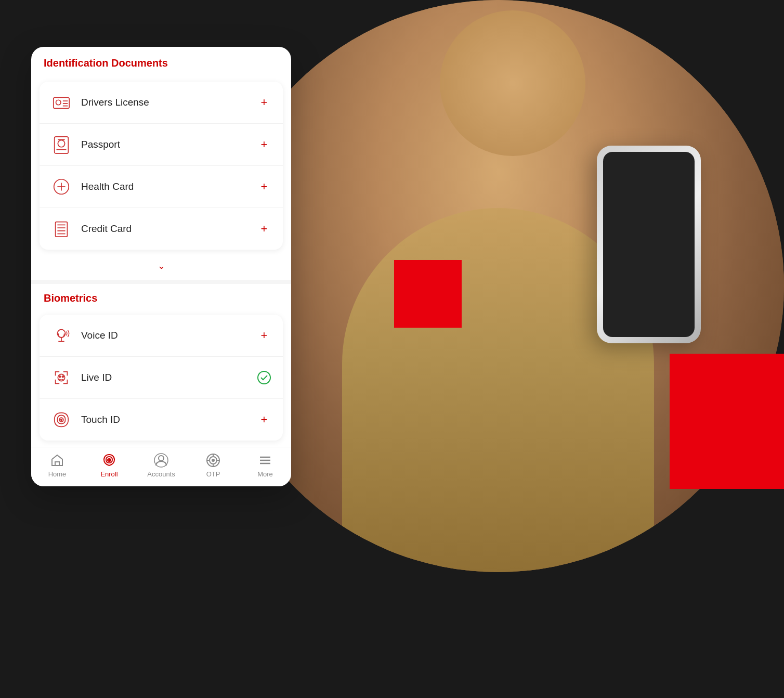 This screenshot has height=698, width=784. What do you see at coordinates (161, 266) in the screenshot?
I see `chevron-down-icon: ⌄` at bounding box center [161, 266].